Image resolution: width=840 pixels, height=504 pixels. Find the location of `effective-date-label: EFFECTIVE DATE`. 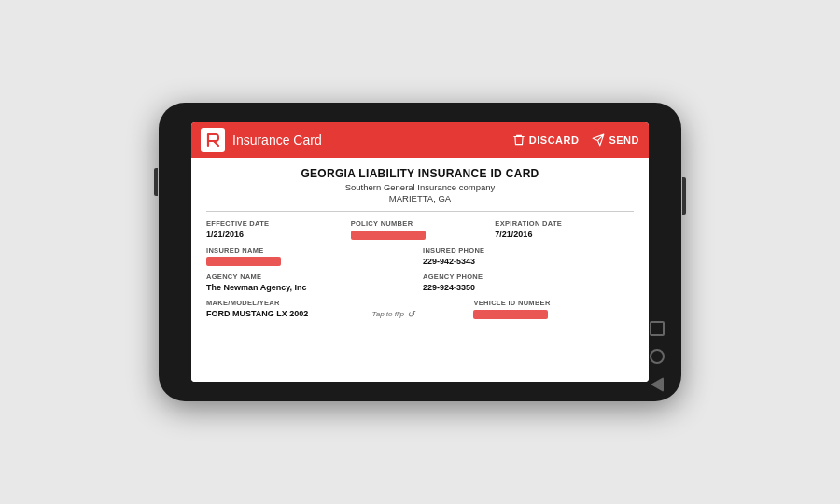

effective-date-label: EFFECTIVE DATE is located at coordinates (276, 224).